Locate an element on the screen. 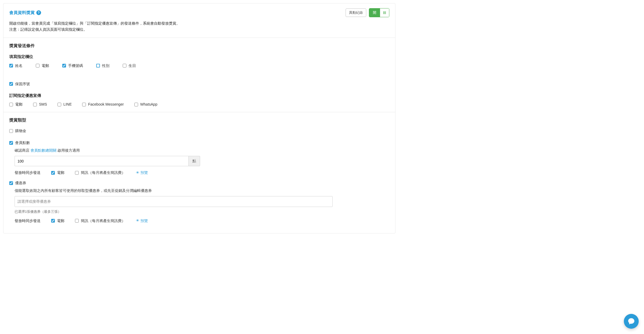  sub-sms: SMS is located at coordinates (40, 104).